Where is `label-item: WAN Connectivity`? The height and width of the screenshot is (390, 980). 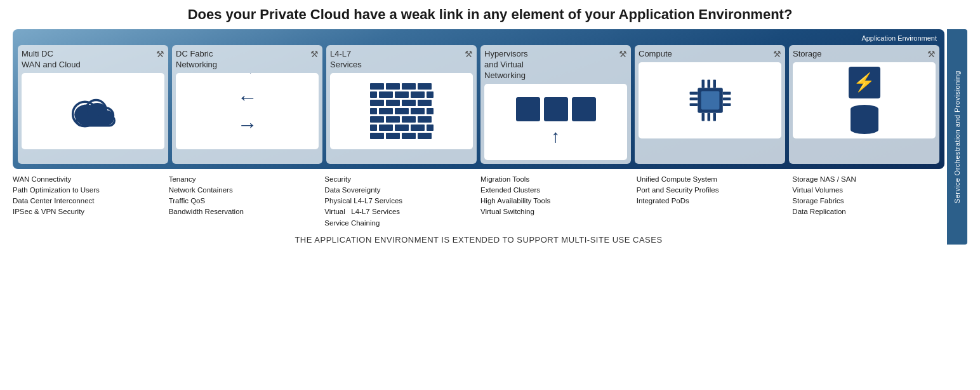 label-item: WAN Connectivity is located at coordinates (89, 179).